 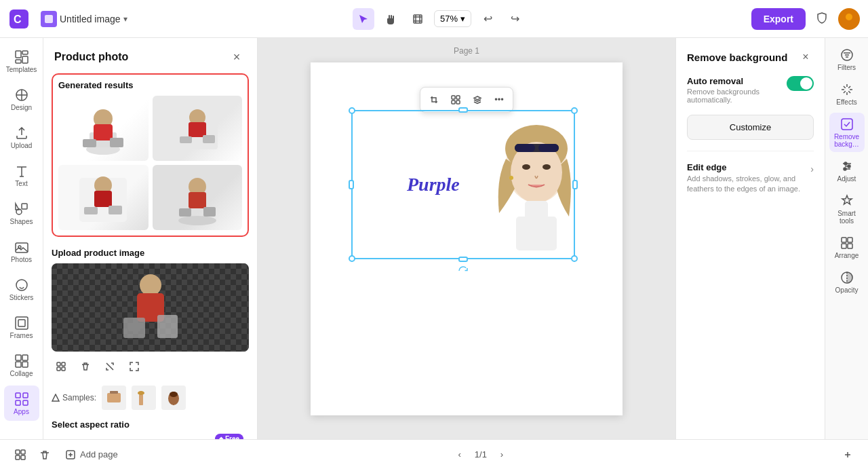 What do you see at coordinates (22, 373) in the screenshot?
I see `sidebar-collage-label: Collage` at bounding box center [22, 373].